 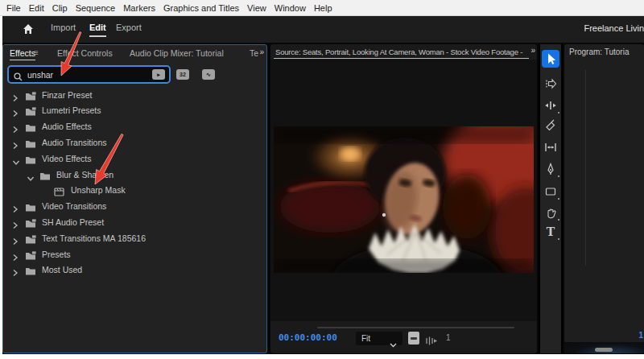 I want to click on program-timecode-partial: 1, so click(x=641, y=335).